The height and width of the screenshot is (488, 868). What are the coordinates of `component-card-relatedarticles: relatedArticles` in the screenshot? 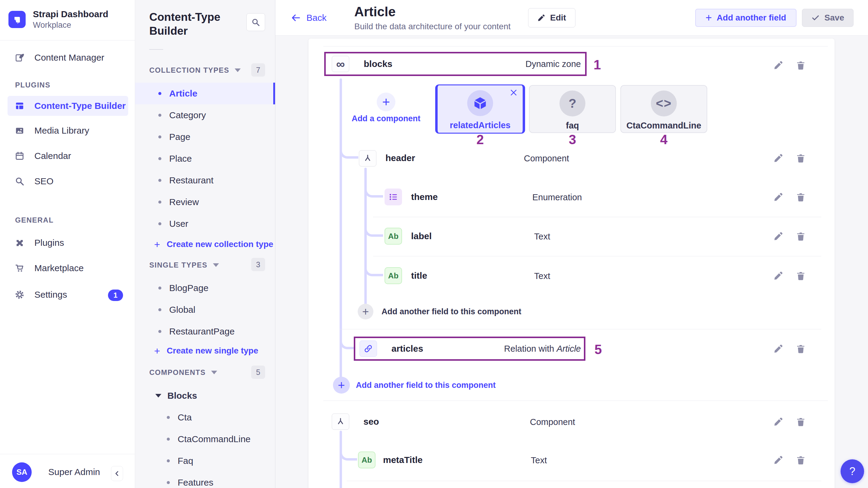 It's located at (480, 109).